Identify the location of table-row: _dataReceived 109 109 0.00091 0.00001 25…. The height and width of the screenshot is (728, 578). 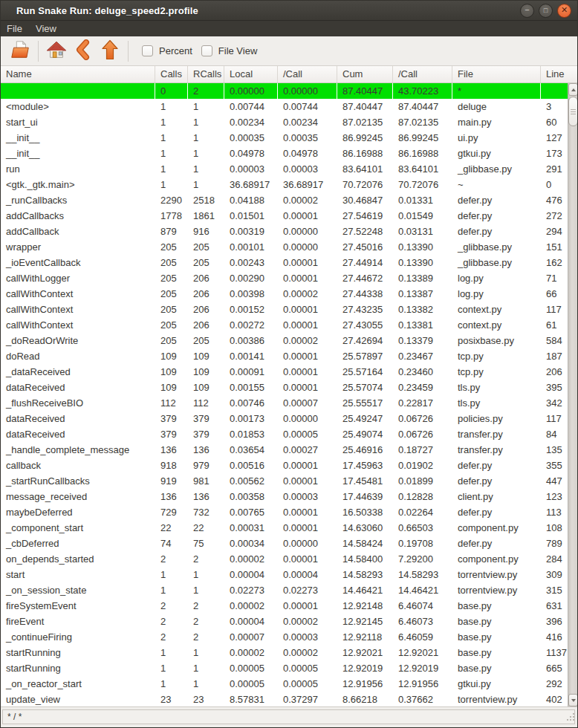
(284, 371).